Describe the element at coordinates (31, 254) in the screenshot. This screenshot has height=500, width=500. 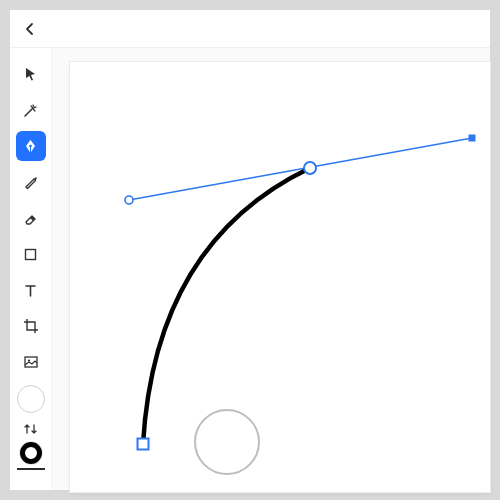
I see `shape-tool` at that location.